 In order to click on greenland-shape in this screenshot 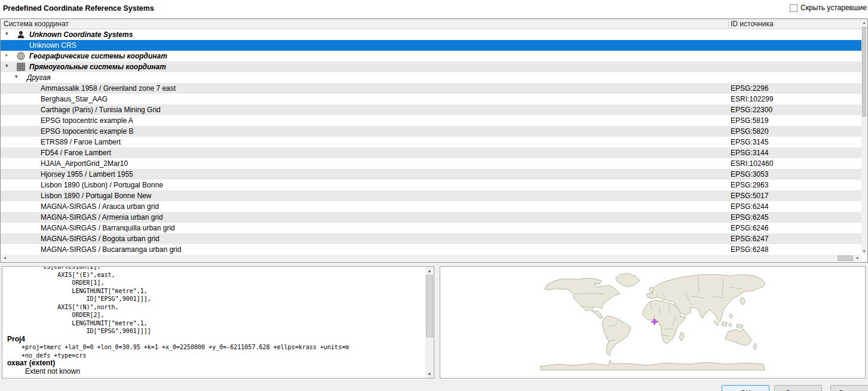, I will do `click(627, 281)`.